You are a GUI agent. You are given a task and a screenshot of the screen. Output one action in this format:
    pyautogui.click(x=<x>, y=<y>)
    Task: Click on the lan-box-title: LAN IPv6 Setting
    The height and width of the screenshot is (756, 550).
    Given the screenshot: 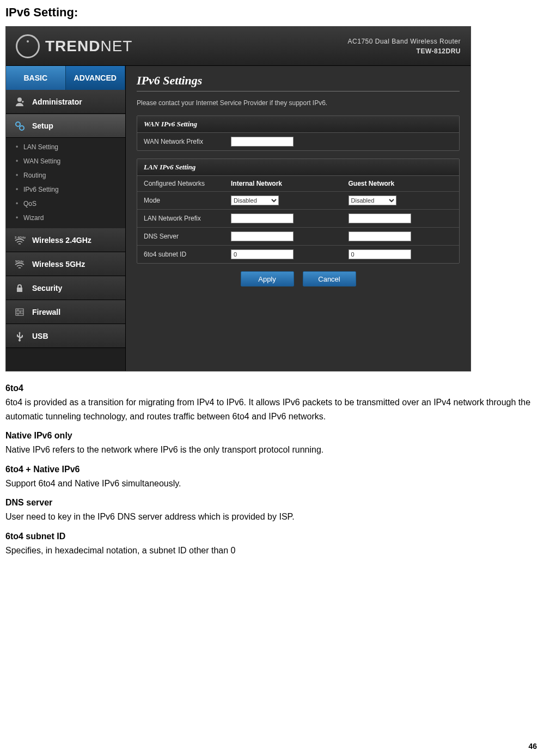 What is the action you would take?
    pyautogui.click(x=298, y=168)
    